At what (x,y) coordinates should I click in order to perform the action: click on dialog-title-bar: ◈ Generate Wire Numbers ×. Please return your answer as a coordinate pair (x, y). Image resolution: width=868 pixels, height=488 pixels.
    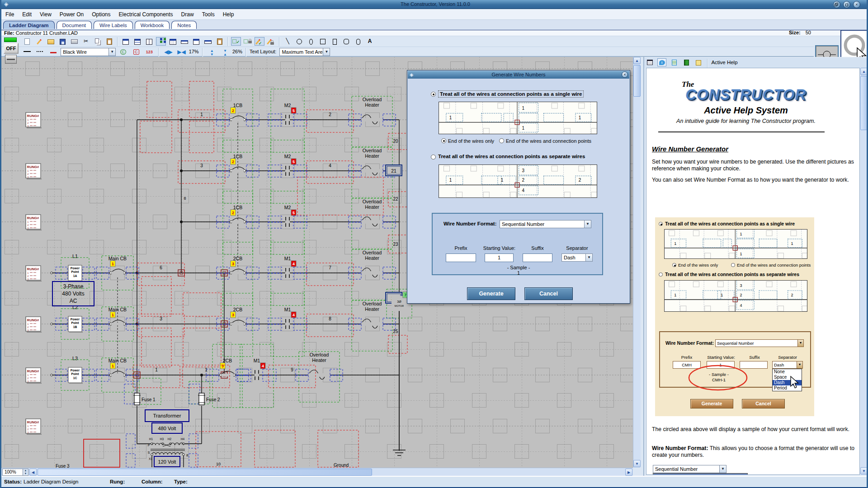
    Looking at the image, I should click on (519, 75).